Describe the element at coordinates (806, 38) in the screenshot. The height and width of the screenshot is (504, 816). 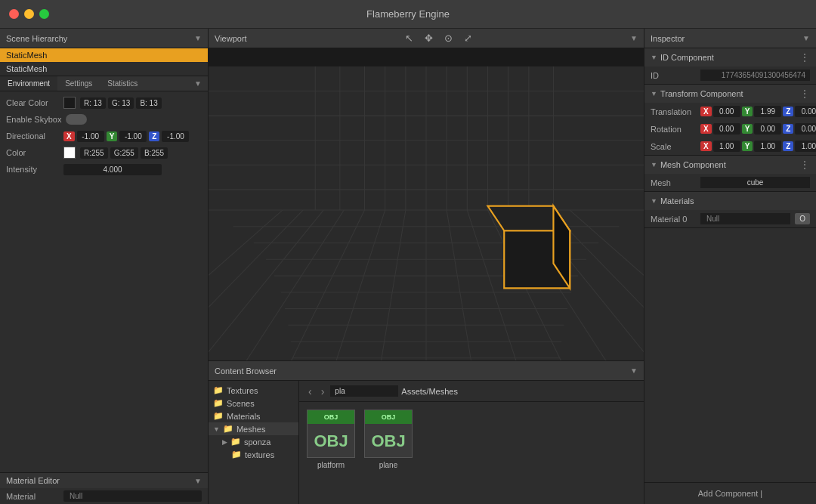
I see `inspector-arrow: ▼` at that location.